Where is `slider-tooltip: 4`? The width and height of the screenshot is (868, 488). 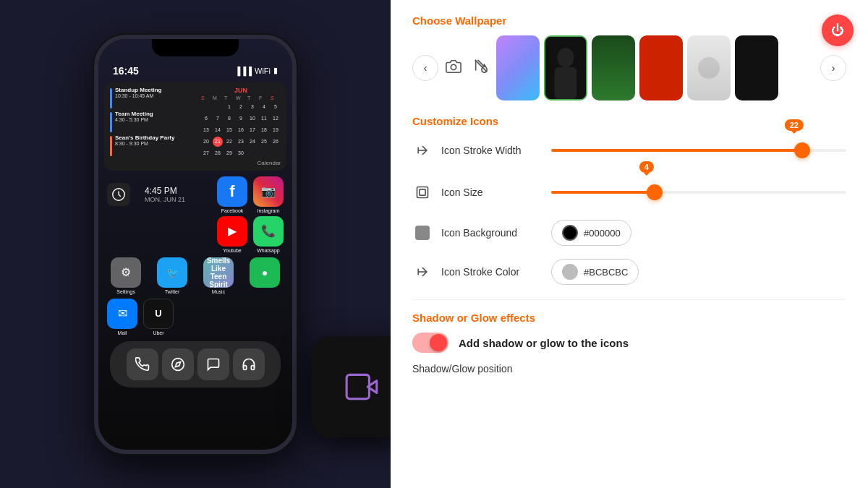
slider-tooltip: 4 is located at coordinates (647, 167).